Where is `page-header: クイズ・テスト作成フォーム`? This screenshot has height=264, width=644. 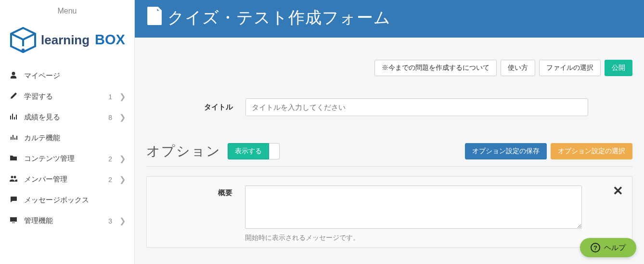
page-header: クイズ・テスト作成フォーム is located at coordinates (389, 19).